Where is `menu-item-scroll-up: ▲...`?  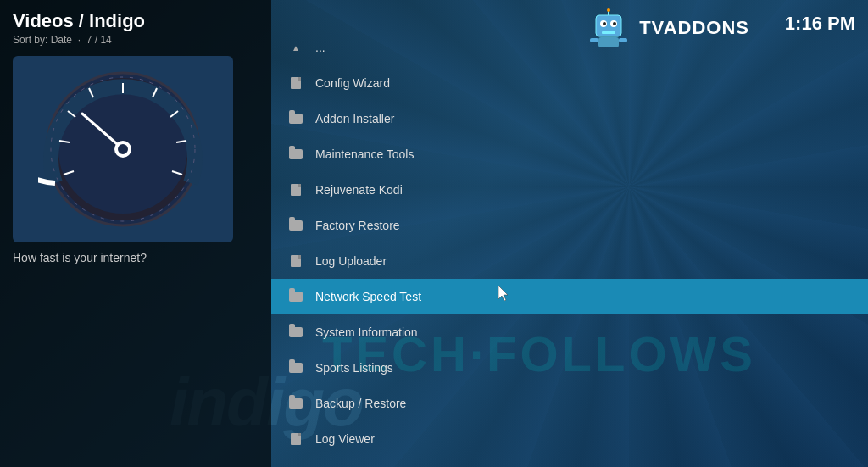 menu-item-scroll-up: ▲... is located at coordinates (570, 47).